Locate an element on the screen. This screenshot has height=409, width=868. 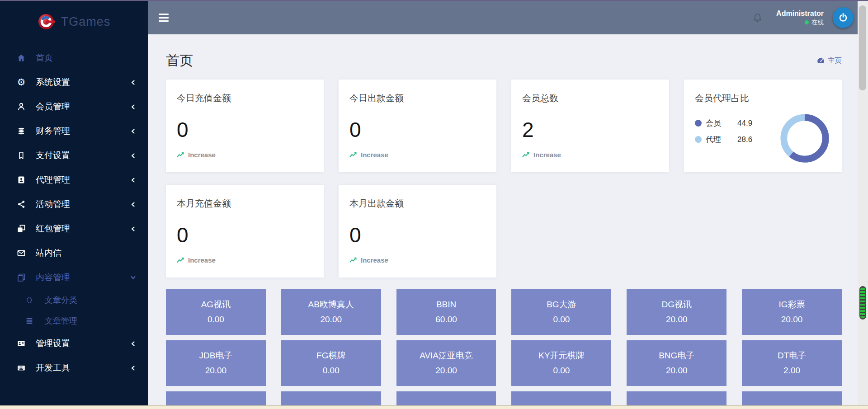
game-tile: BNG电子20.00 is located at coordinates (676, 363).